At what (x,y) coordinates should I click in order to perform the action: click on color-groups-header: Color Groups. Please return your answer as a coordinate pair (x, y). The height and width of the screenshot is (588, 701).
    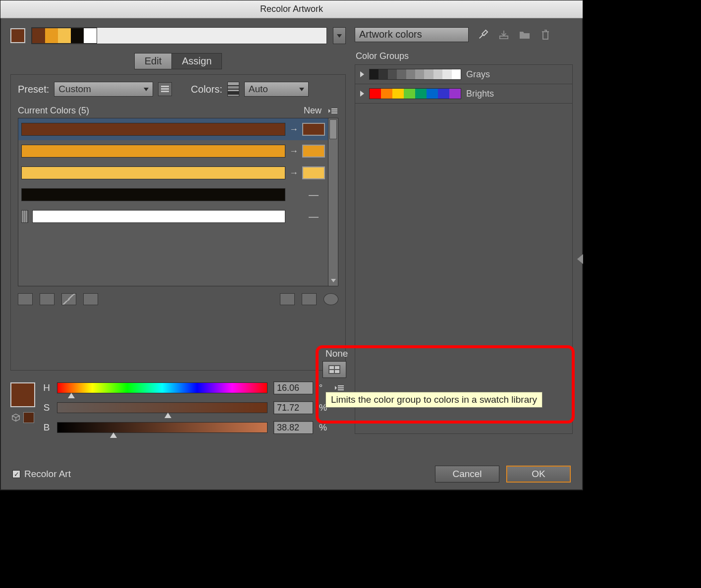
    Looking at the image, I should click on (464, 56).